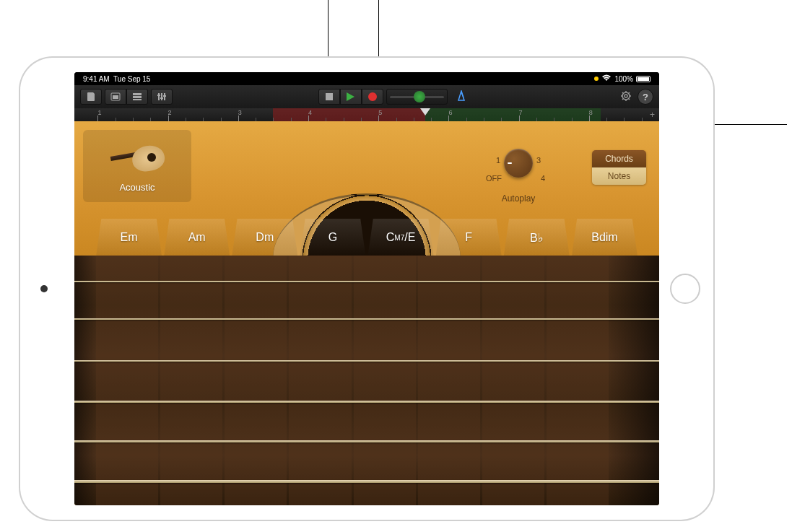  What do you see at coordinates (626, 97) in the screenshot?
I see `gear-icon` at bounding box center [626, 97].